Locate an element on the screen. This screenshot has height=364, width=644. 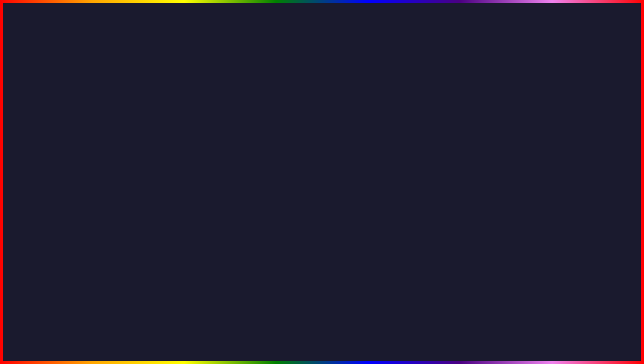
big-buddha-btn: Big [ Buddha ] is located at coordinates (447, 136).